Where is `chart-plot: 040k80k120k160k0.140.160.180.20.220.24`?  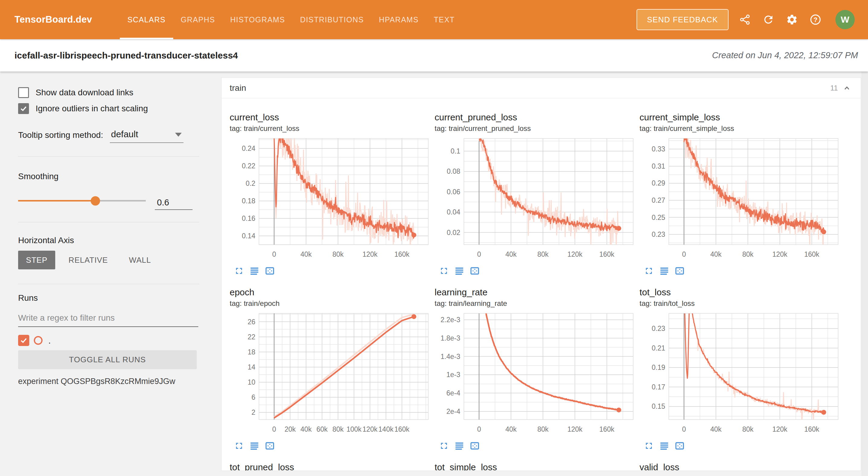
chart-plot: 040k80k120k160k0.140.160.180.20.220.24 is located at coordinates (330, 199).